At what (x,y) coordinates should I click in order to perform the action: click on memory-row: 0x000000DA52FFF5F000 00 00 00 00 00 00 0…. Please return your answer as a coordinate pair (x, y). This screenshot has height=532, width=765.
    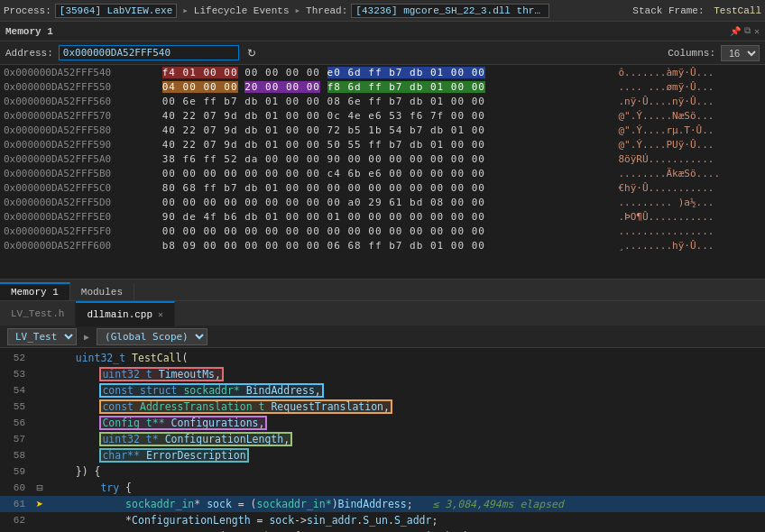
    Looking at the image, I should click on (382, 231).